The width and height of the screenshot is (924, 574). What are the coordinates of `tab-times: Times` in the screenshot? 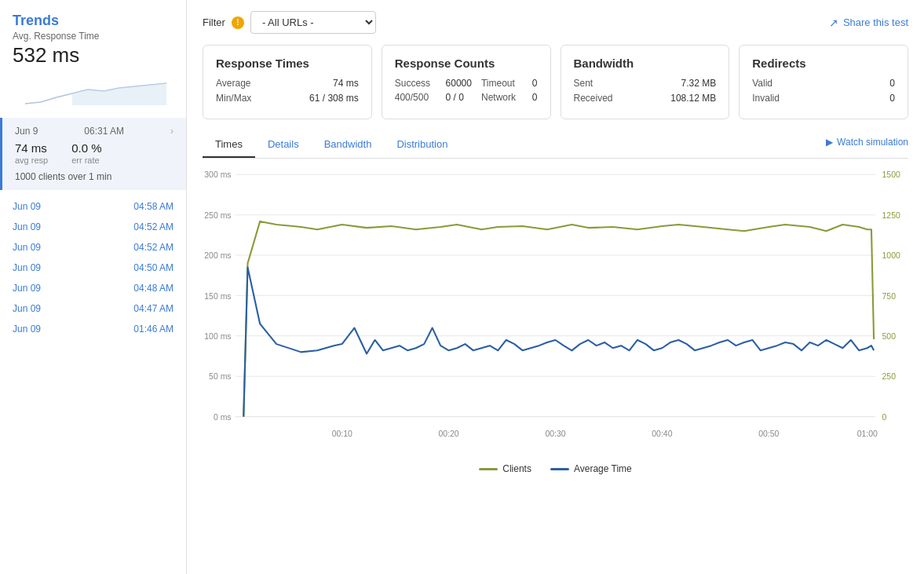 It's located at (229, 144).